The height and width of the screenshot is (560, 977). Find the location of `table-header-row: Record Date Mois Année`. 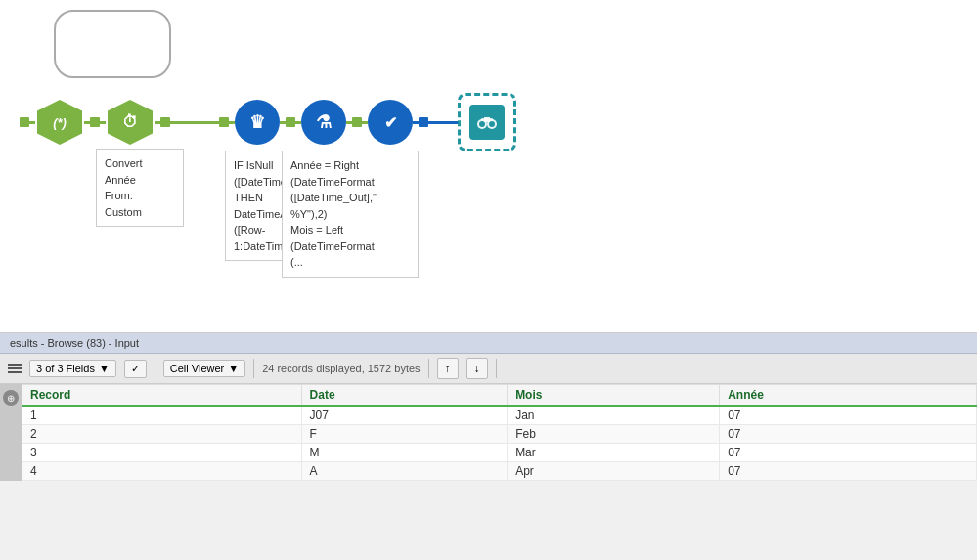

table-header-row: Record Date Mois Année is located at coordinates (500, 396).